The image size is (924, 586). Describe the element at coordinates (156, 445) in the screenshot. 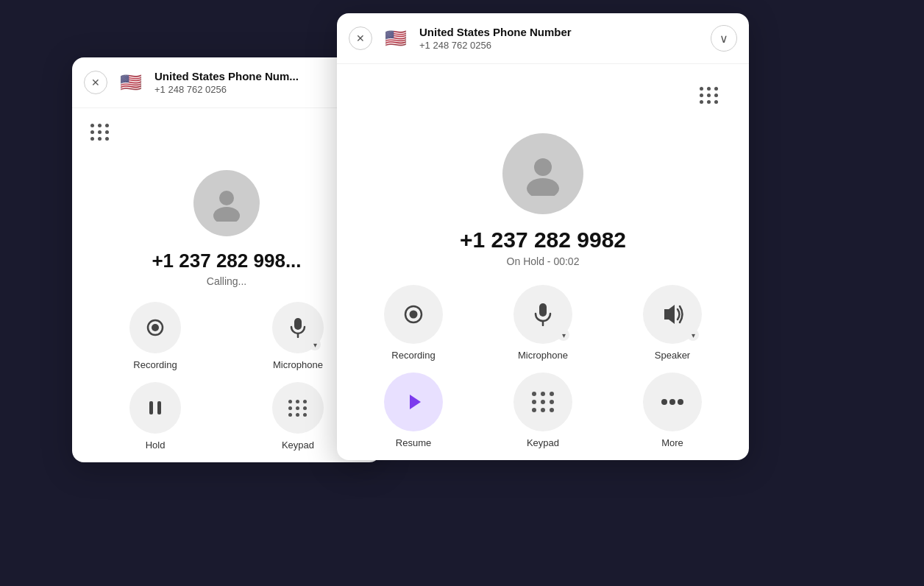

I see `back-hold-label: Hold` at that location.